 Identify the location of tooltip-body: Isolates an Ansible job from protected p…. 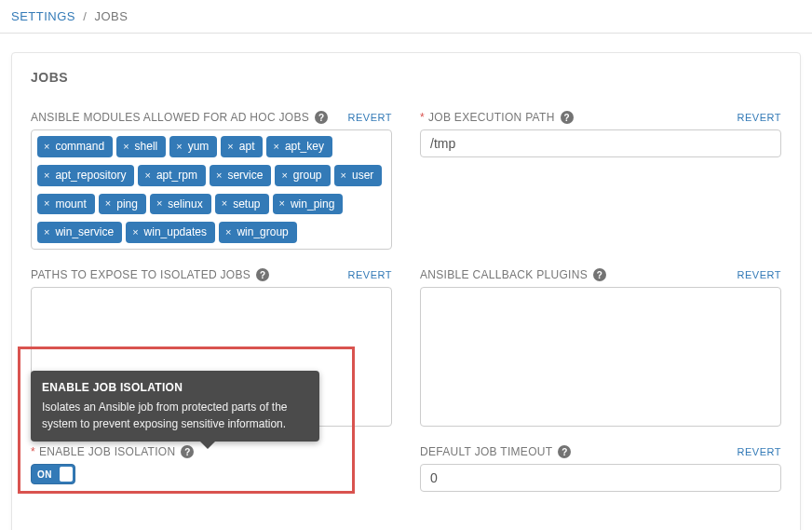
(175, 415).